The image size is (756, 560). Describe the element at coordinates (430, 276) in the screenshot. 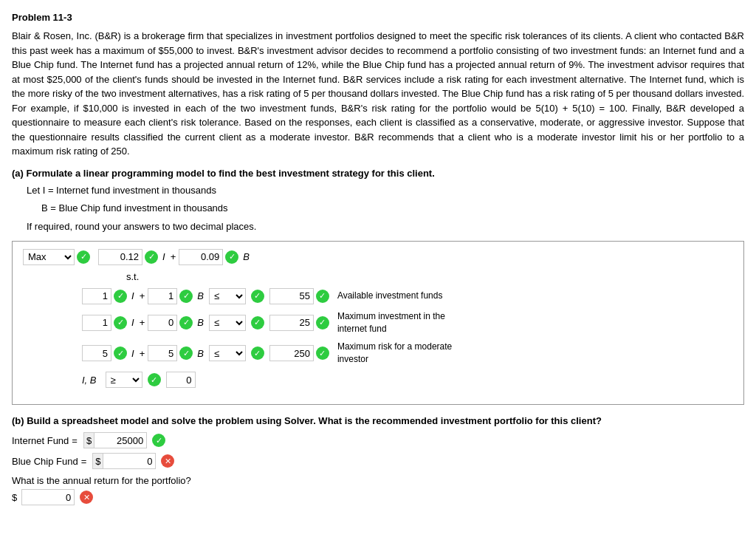

I see `st-label: s.t.` at that location.